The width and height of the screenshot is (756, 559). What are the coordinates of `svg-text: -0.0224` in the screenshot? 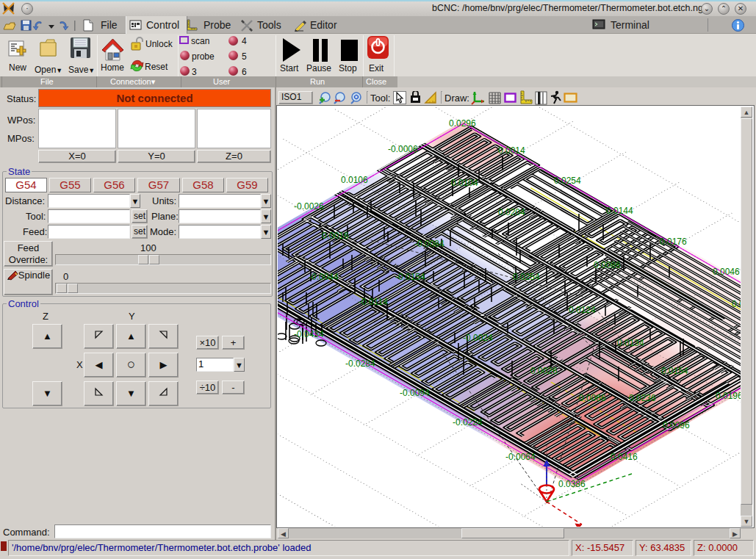 It's located at (467, 422).